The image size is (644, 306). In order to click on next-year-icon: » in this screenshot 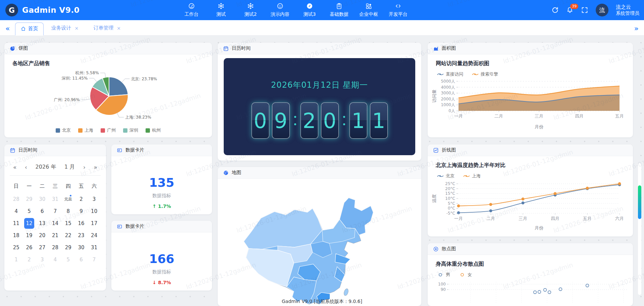, I will do `click(96, 167)`.